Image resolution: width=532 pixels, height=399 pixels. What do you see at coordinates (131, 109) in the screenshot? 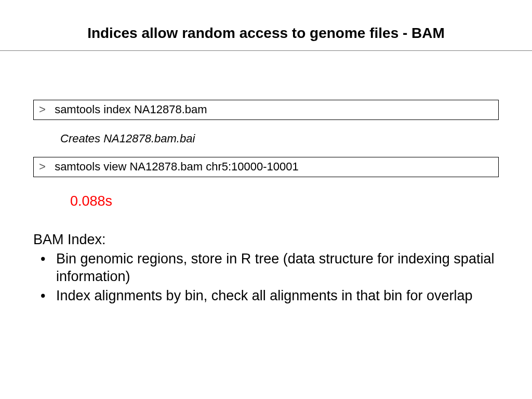
I see `command-text-1: samtools index NA12878.bam` at bounding box center [131, 109].